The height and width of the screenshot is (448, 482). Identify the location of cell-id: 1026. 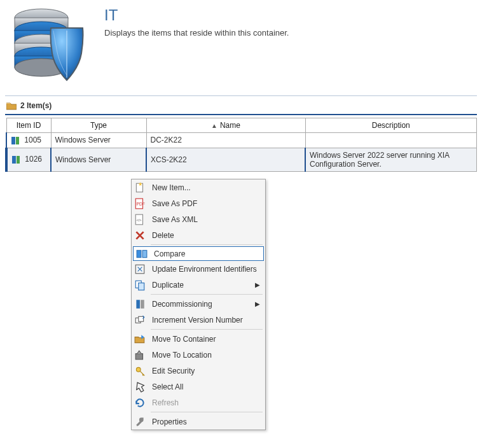
(33, 159).